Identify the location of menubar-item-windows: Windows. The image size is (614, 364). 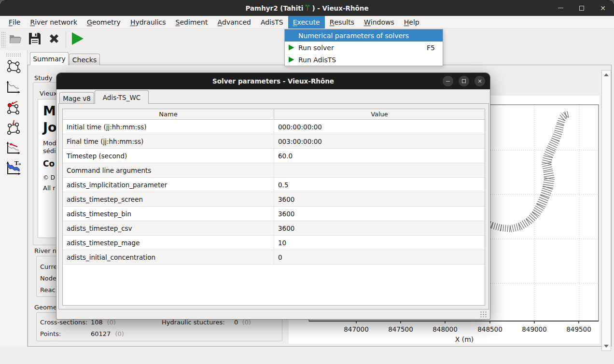
(379, 22).